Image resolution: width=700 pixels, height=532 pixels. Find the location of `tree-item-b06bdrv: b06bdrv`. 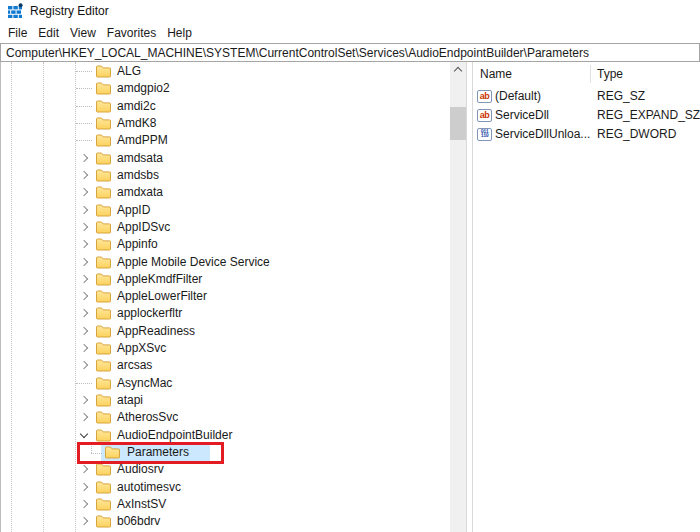

tree-item-b06bdrv: b06bdrv is located at coordinates (226, 522).